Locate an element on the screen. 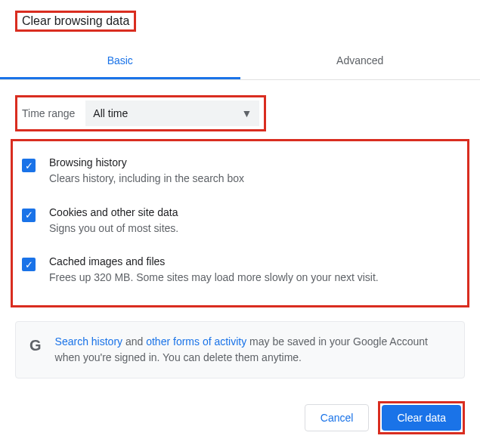 The height and width of the screenshot is (448, 480). search-history-link: Search history is located at coordinates (89, 341).